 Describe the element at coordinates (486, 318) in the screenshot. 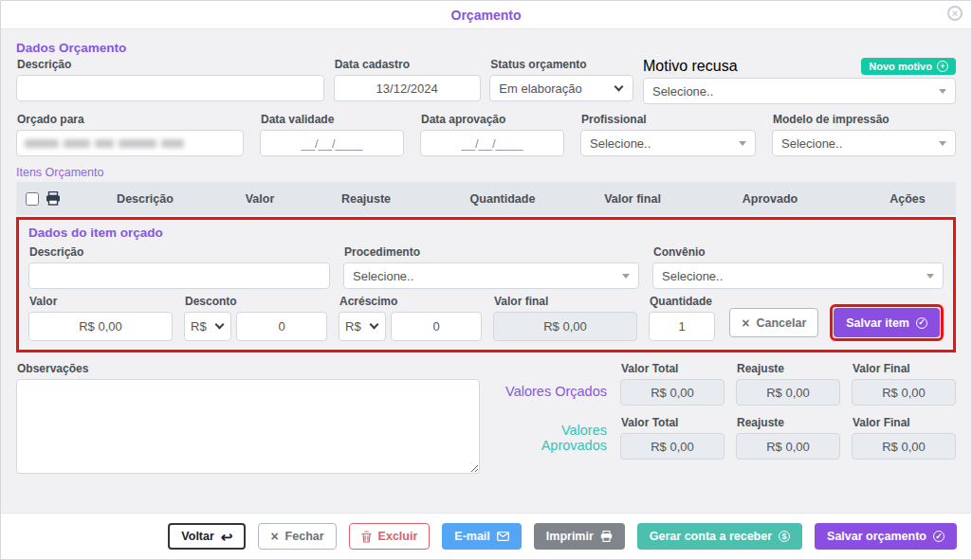

I see `item-row-2: Valor Desconto R$ Acréscimo` at that location.